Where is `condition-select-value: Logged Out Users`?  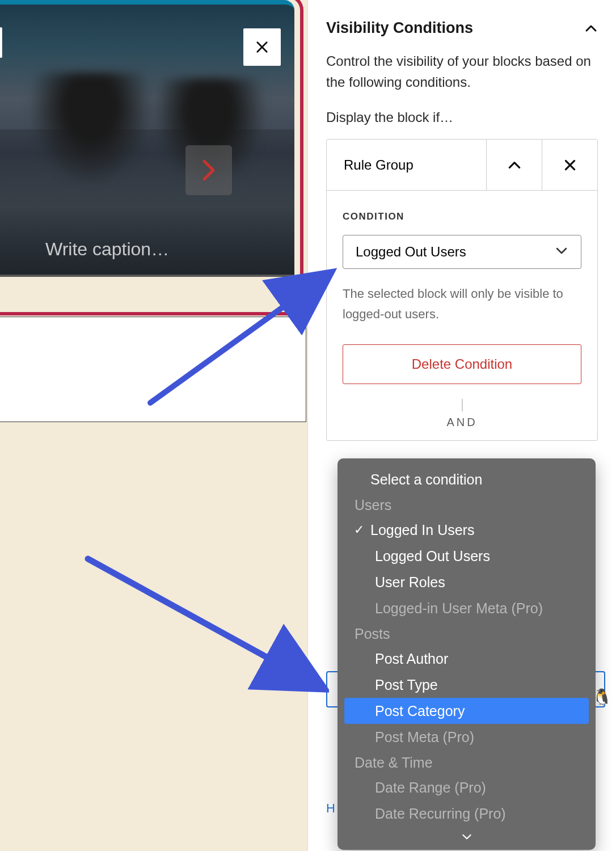 condition-select-value: Logged Out Users is located at coordinates (411, 252).